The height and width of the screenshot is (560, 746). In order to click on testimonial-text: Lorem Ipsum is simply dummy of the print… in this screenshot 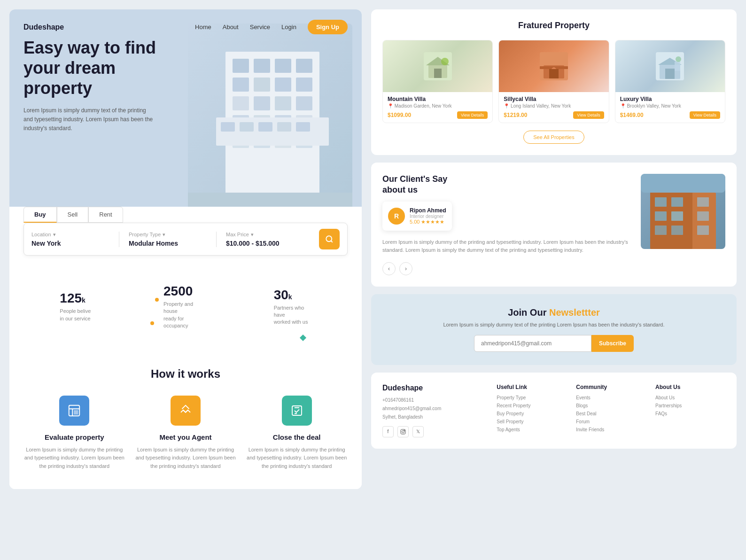, I will do `click(507, 246)`.